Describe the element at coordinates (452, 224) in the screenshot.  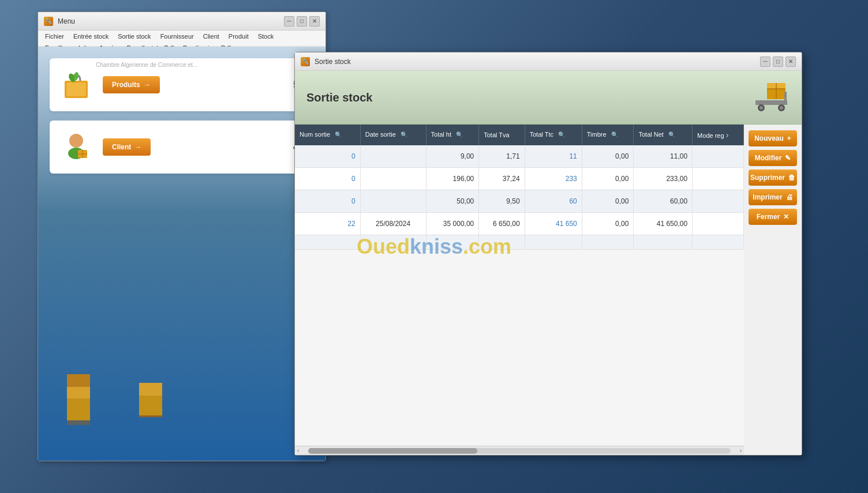
I see `cell-total_ht-3: 35 000,00` at that location.